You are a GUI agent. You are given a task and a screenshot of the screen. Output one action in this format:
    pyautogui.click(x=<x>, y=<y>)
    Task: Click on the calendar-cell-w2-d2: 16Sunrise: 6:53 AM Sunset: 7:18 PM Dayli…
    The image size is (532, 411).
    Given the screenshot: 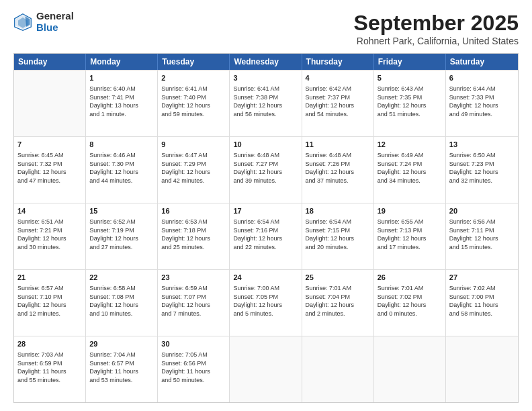 What is the action you would take?
    pyautogui.click(x=193, y=236)
    